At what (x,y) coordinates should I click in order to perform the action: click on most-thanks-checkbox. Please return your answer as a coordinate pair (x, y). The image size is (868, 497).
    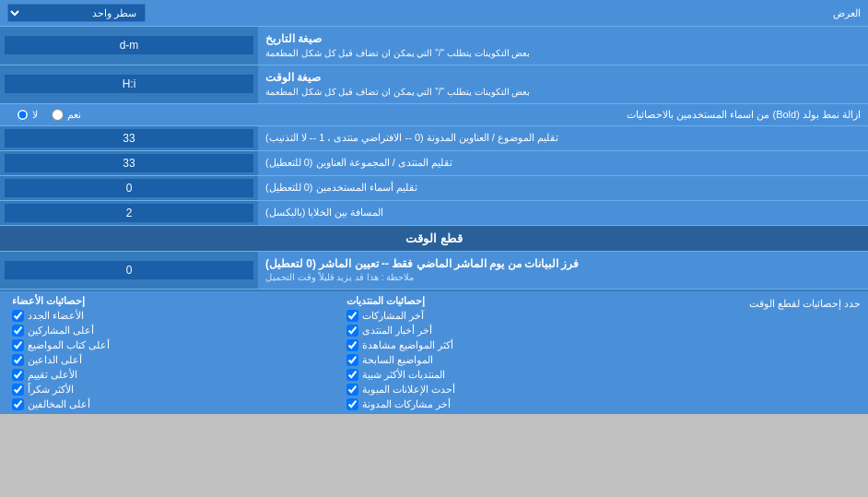
    Looking at the image, I should click on (18, 389).